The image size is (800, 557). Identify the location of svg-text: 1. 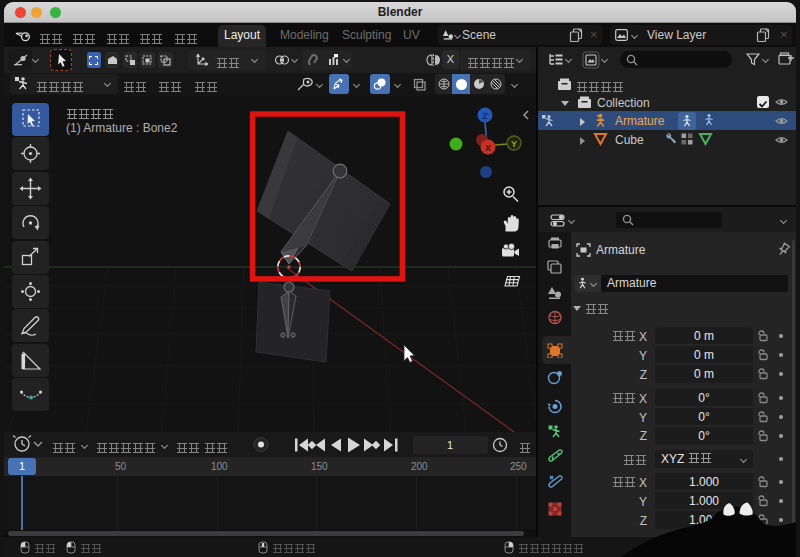
(450, 445).